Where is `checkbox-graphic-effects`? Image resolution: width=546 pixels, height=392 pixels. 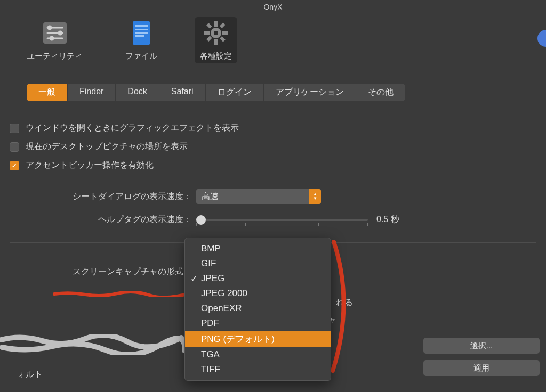 checkbox-graphic-effects is located at coordinates (14, 128).